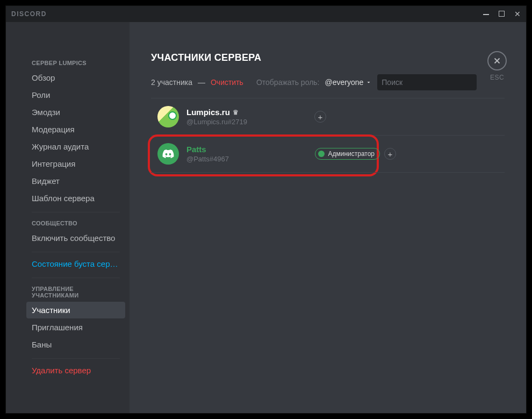 This screenshot has width=532, height=419. What do you see at coordinates (76, 129) in the screenshot?
I see `sidebar-item-moderation: Модерация` at bounding box center [76, 129].